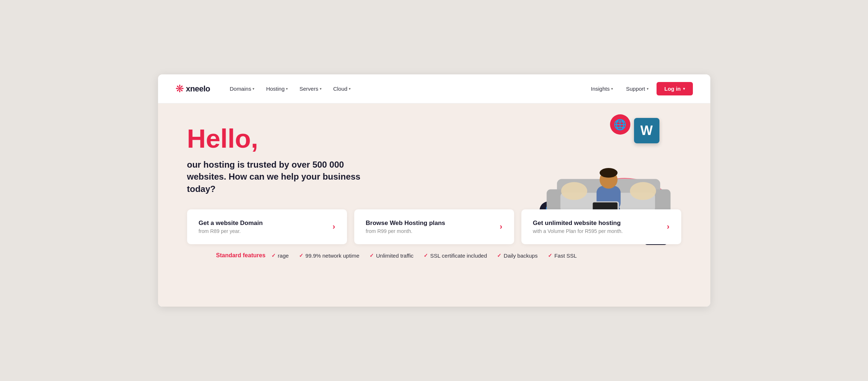  I want to click on logo: ❋ xneelo, so click(193, 89).